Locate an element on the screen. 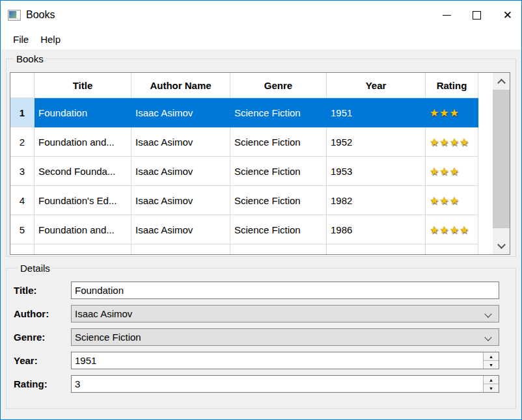 Image resolution: width=522 pixels, height=420 pixels. header-author: Author Name is located at coordinates (181, 86).